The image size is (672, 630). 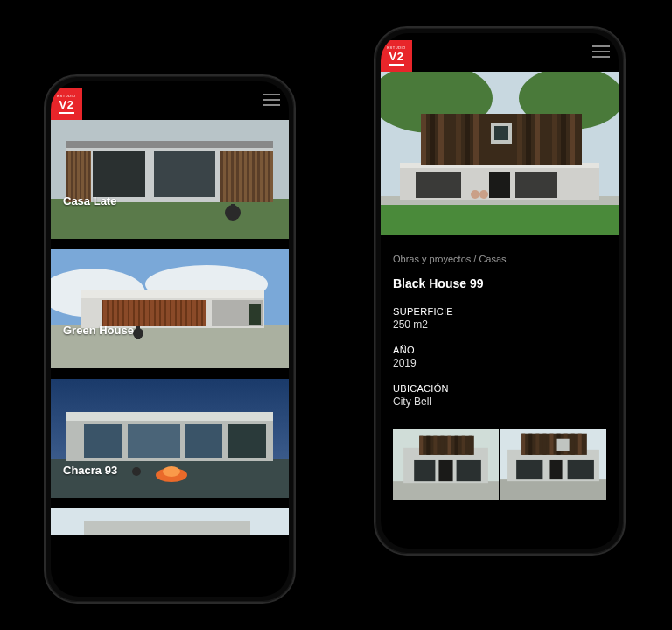 What do you see at coordinates (170, 179) in the screenshot?
I see `project-card: Casa Late` at bounding box center [170, 179].